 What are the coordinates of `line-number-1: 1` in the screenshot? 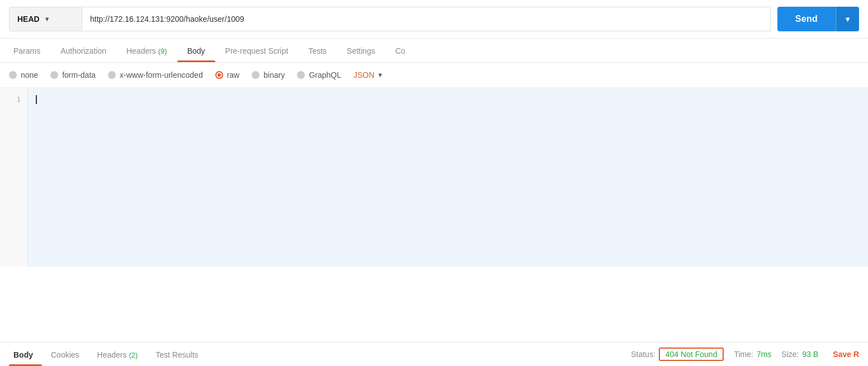 It's located at (13, 100).